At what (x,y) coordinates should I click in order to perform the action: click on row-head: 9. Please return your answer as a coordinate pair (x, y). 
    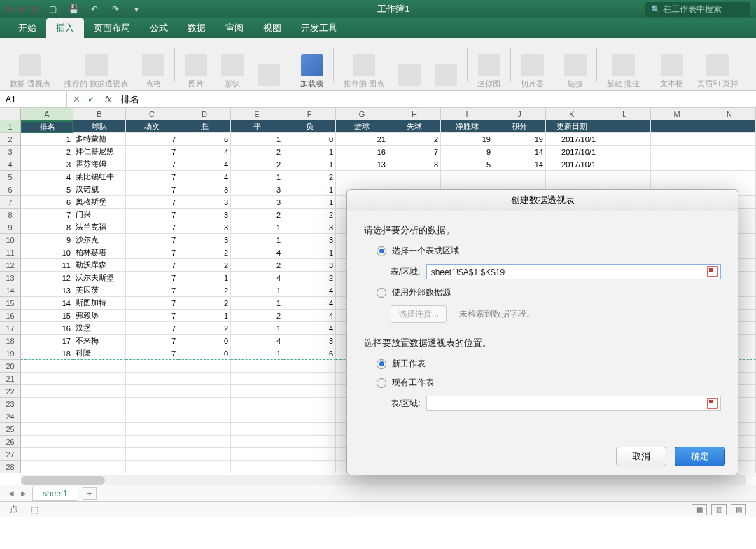
    Looking at the image, I should click on (10, 228).